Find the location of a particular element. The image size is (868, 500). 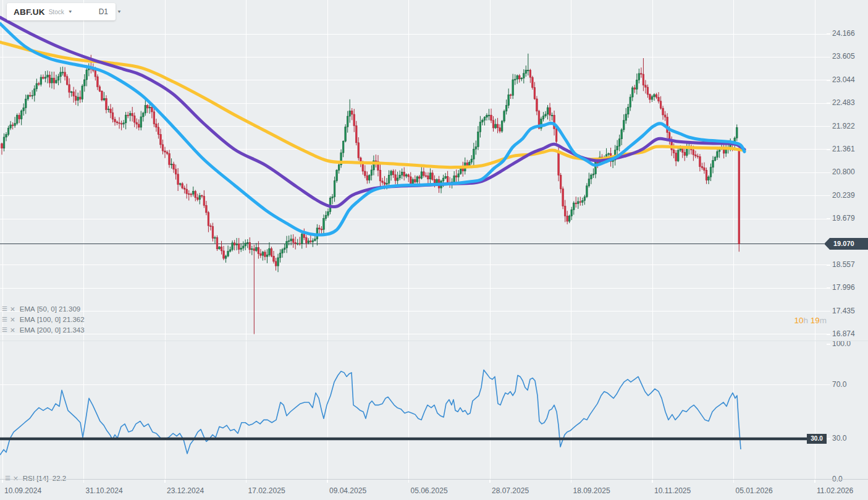

instrument-type-label: Stock is located at coordinates (57, 12).